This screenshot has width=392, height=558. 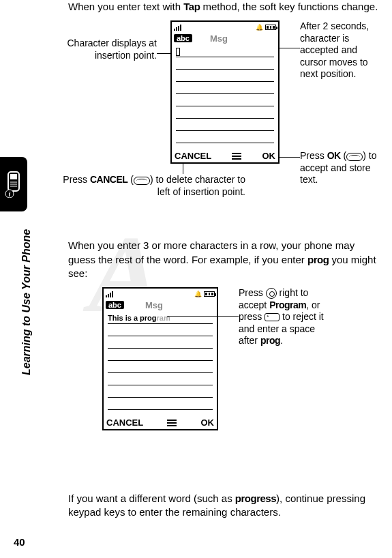 I want to click on phone-screen: 🔔 abc Msg, so click(x=225, y=92).